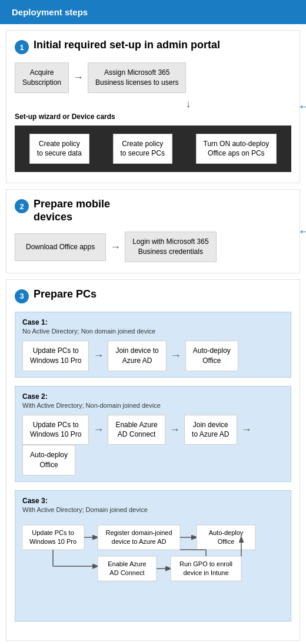 This screenshot has width=306, height=644. Describe the element at coordinates (302, 107) in the screenshot. I see `section1-side-arrow: ←` at that location.